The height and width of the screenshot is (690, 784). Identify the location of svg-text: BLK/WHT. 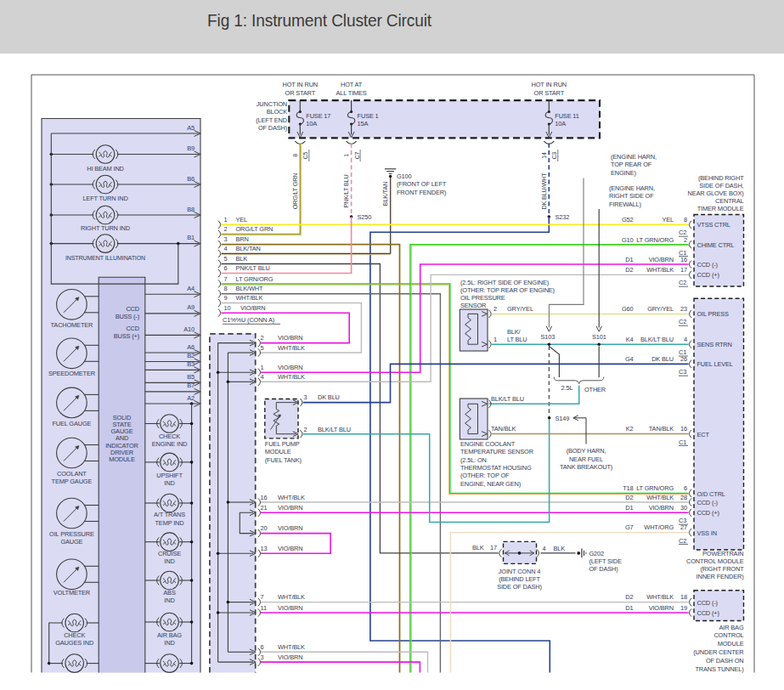
(250, 289).